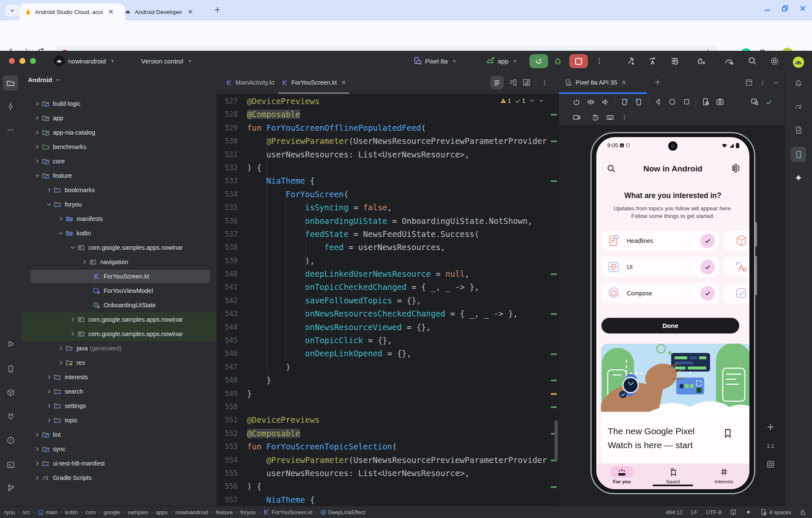 This screenshot has height=518, width=812. What do you see at coordinates (388, 354) in the screenshot?
I see `code-line: 546 onDeepLinkOpened = {},` at bounding box center [388, 354].